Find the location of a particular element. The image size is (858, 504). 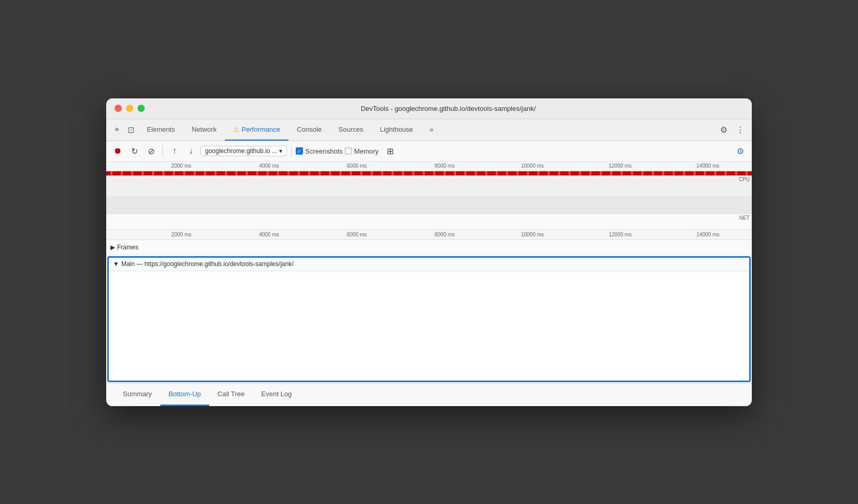

device-icon: ⊡ is located at coordinates (131, 130).